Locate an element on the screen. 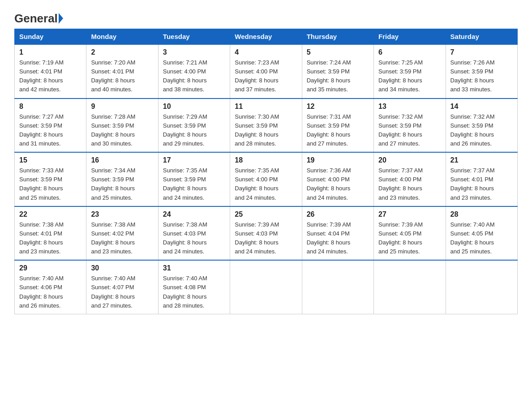 This screenshot has width=532, height=411. day-number: 13 is located at coordinates (409, 107).